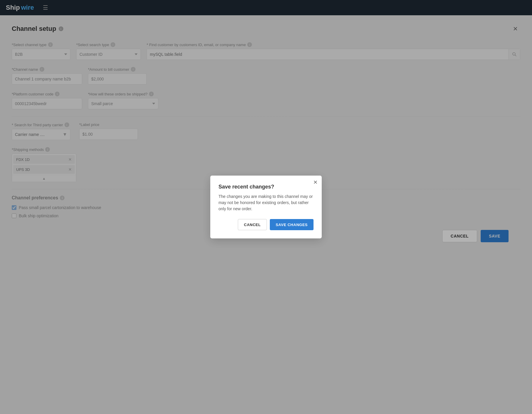  What do you see at coordinates (266, 187) in the screenshot?
I see `modal-title: Save recent changes?` at bounding box center [266, 187].